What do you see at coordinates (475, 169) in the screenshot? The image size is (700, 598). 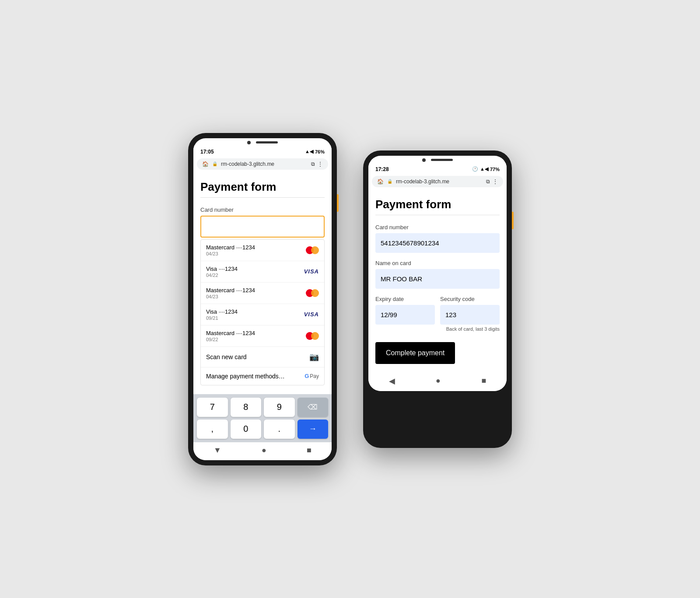 I see `clock-icon-right: 🕐` at bounding box center [475, 169].